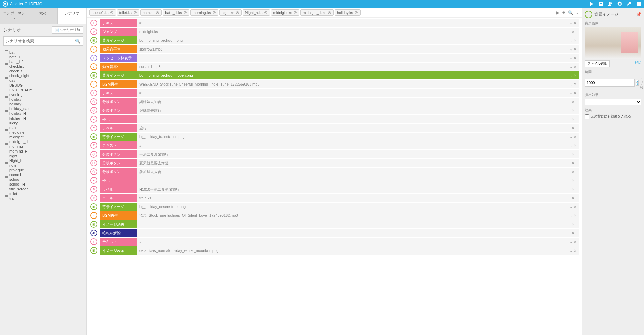 This screenshot has height=335, width=644. I want to click on scenario-row: ♪効果音再生sparrows.mp3⌄✕, so click(334, 49).